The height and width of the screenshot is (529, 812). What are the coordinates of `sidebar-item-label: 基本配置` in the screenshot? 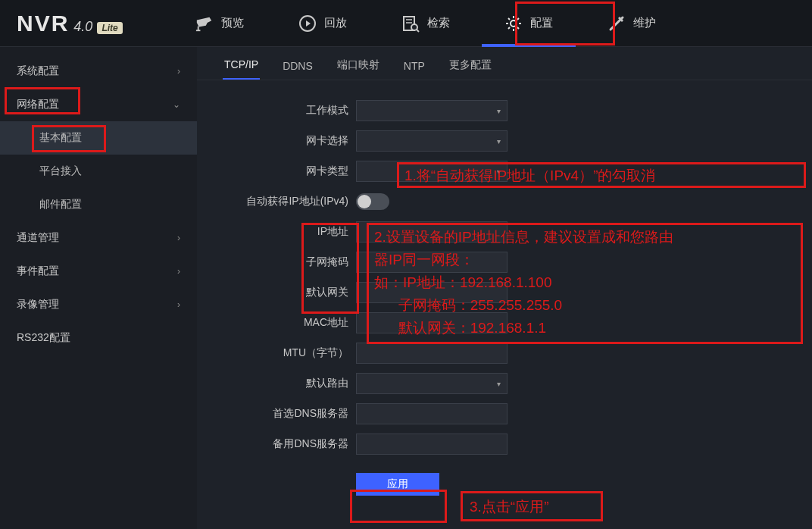 It's located at (61, 138).